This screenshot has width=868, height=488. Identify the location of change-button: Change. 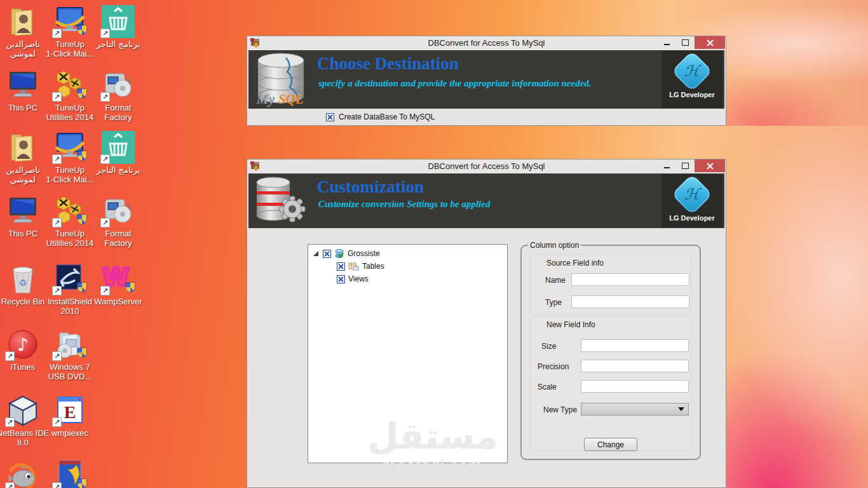
(611, 445).